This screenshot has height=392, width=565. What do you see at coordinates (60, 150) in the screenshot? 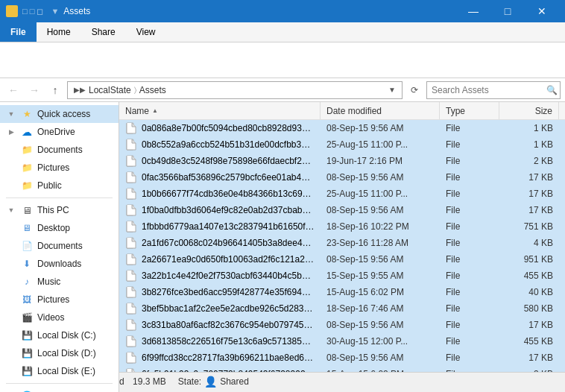
I see `sidebar-item-documents-od: 📁 Documents` at bounding box center [60, 150].